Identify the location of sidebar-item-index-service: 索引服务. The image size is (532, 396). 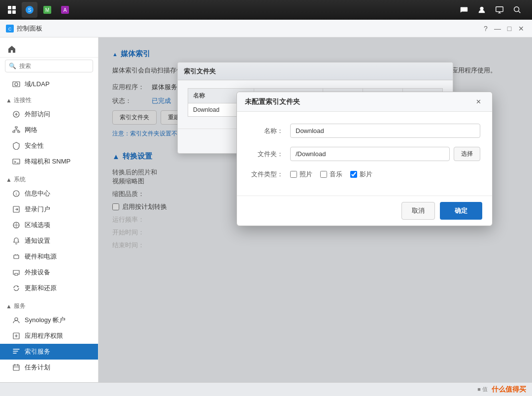
(49, 352).